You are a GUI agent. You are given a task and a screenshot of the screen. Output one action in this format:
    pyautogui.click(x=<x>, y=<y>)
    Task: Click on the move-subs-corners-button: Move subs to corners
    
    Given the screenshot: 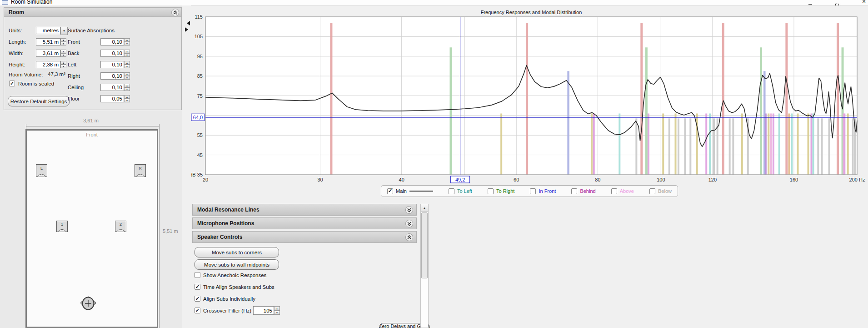 What is the action you would take?
    pyautogui.click(x=237, y=252)
    